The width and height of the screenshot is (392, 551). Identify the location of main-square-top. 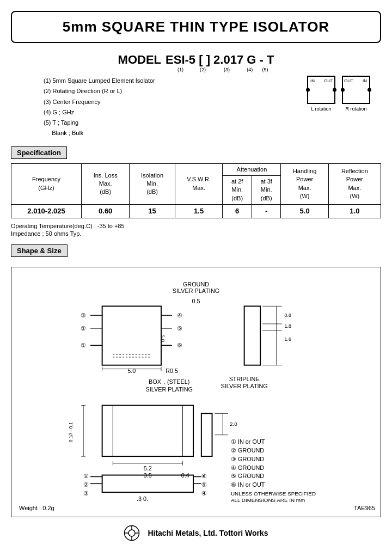
(132, 336).